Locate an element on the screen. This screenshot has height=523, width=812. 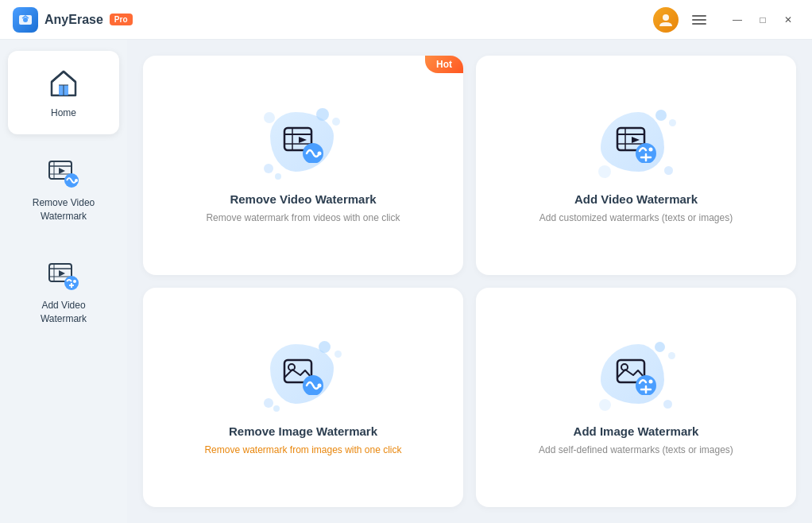
title-bar: AnyErase Pro — □ ✕ is located at coordinates (406, 20).